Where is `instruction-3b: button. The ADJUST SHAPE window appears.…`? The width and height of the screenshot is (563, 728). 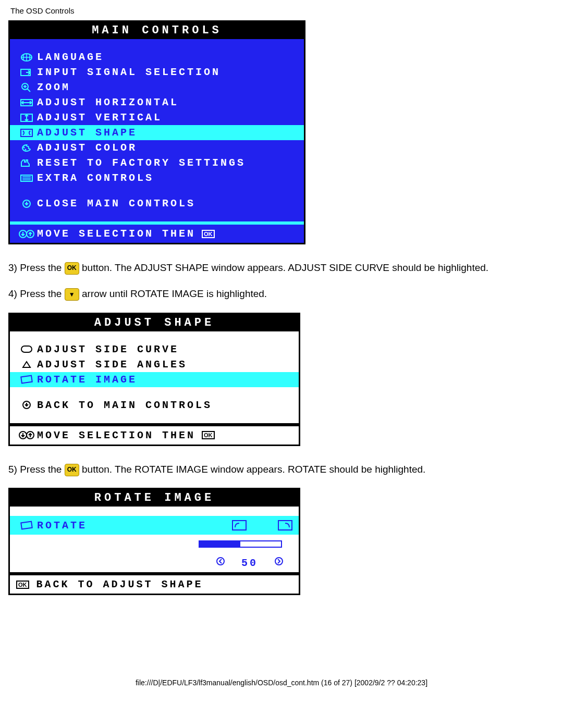 instruction-3b: button. The ADJUST SHAPE window appears.… is located at coordinates (285, 268).